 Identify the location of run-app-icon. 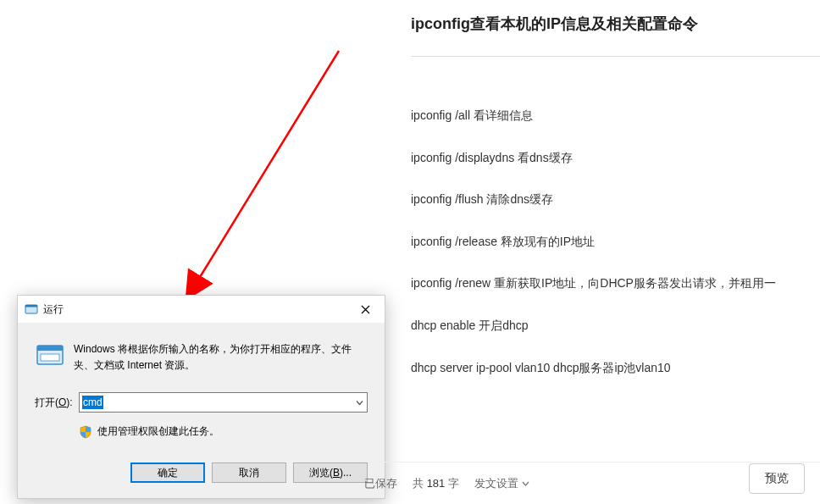
(31, 309).